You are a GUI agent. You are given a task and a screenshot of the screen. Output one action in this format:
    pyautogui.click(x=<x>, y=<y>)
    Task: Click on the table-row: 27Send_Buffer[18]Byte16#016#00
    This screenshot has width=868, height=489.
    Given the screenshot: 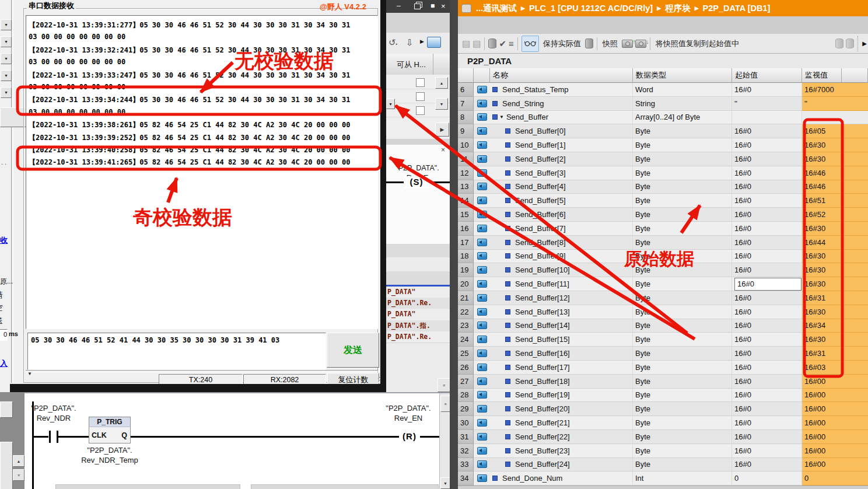 What is the action you would take?
    pyautogui.click(x=663, y=382)
    